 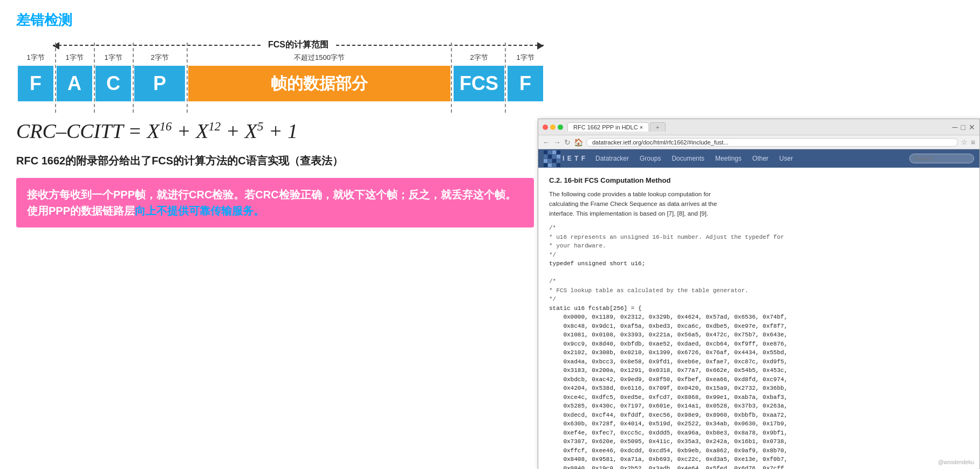 I want to click on nav-datatracker: Datatracker, so click(x=612, y=158).